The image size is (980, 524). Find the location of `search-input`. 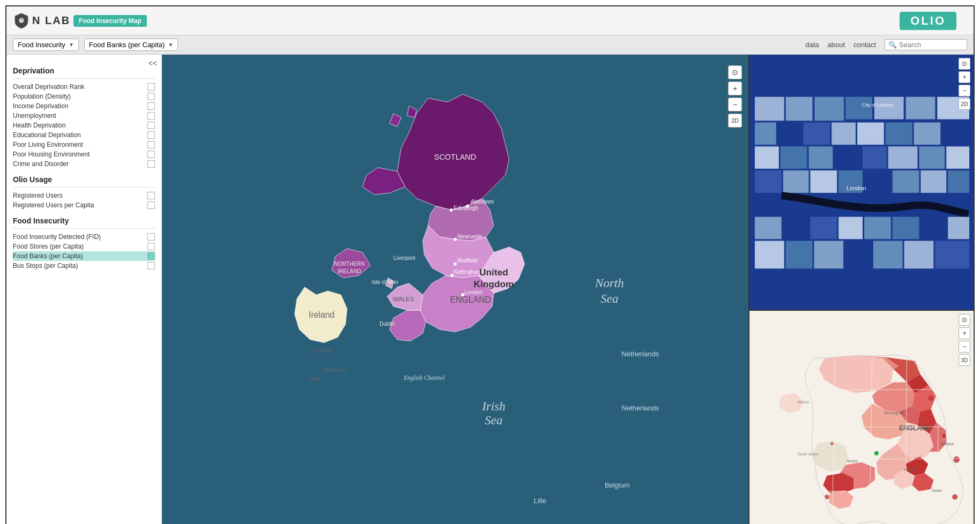

search-input is located at coordinates (931, 45).